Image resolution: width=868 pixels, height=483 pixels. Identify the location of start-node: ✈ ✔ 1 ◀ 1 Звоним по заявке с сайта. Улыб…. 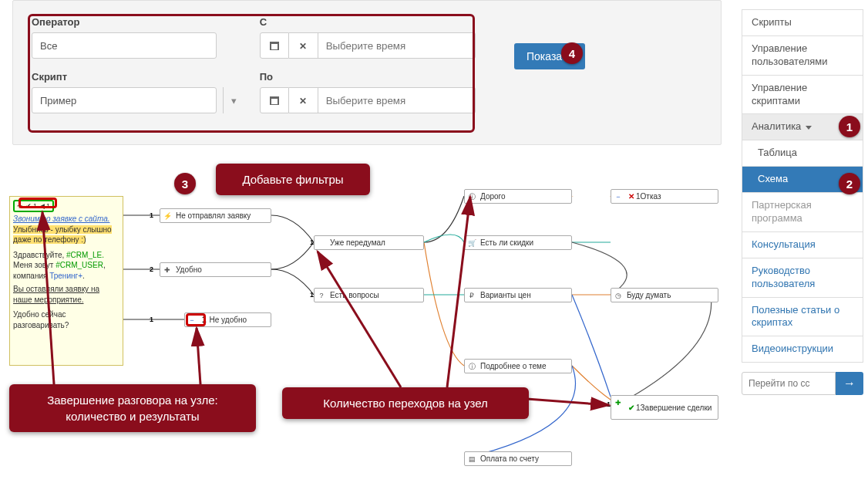
(66, 281).